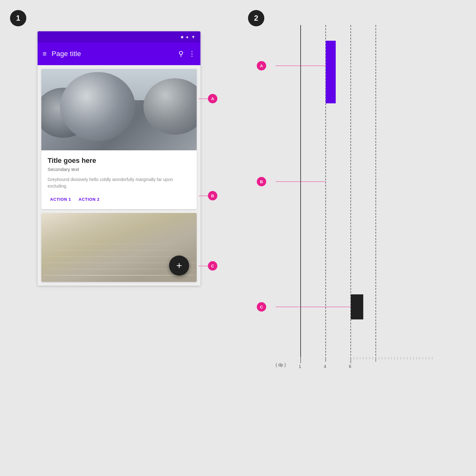 The image size is (476, 476). I want to click on annotation-b-left: B, so click(208, 196).